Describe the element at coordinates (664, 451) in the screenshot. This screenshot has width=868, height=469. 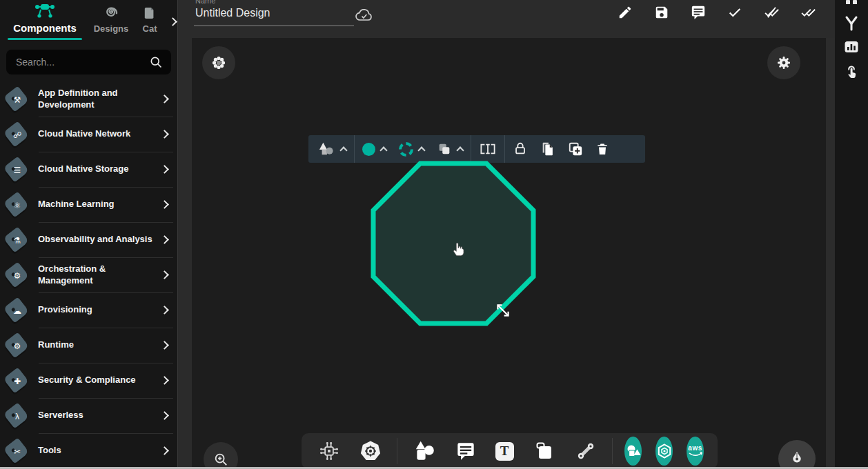
I see `hexagon-module-icon` at that location.